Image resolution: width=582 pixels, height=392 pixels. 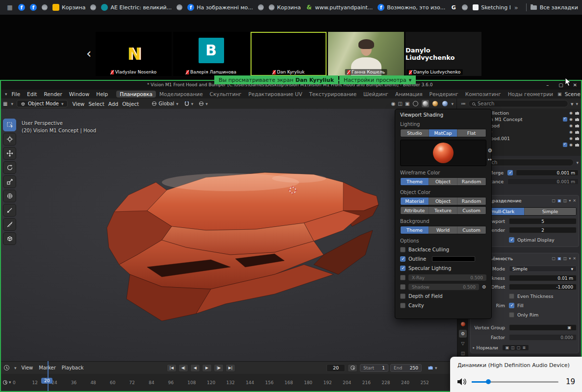 I want to click on transform-tool, so click(x=10, y=196).